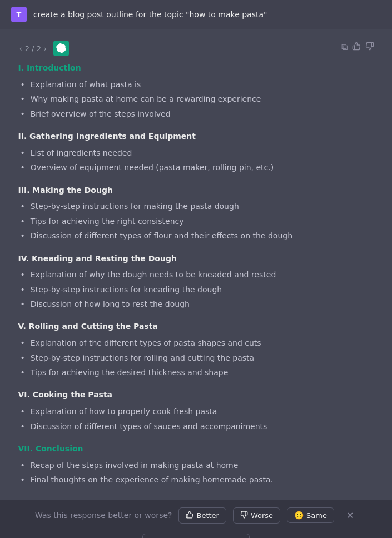 This screenshot has height=538, width=392. Describe the element at coordinates (196, 275) in the screenshot. I see `list-item: Explanation of why the dough needs to be…` at that location.